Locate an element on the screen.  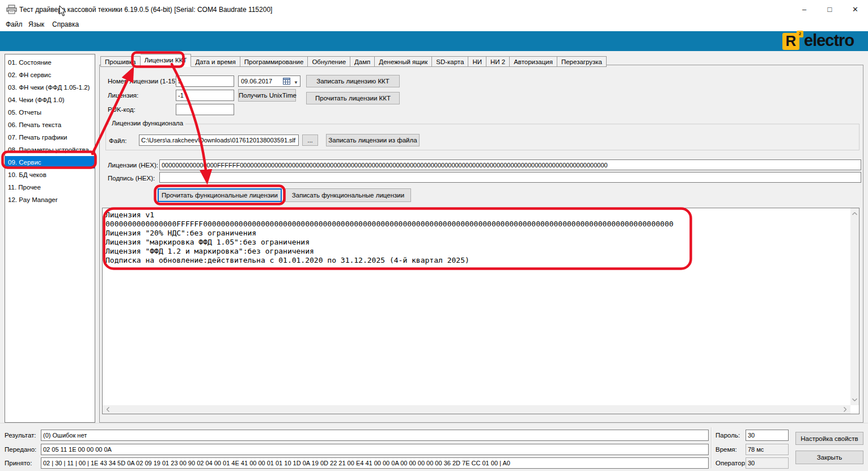
tab-avtorizaciya: Авторизация is located at coordinates (533, 61).